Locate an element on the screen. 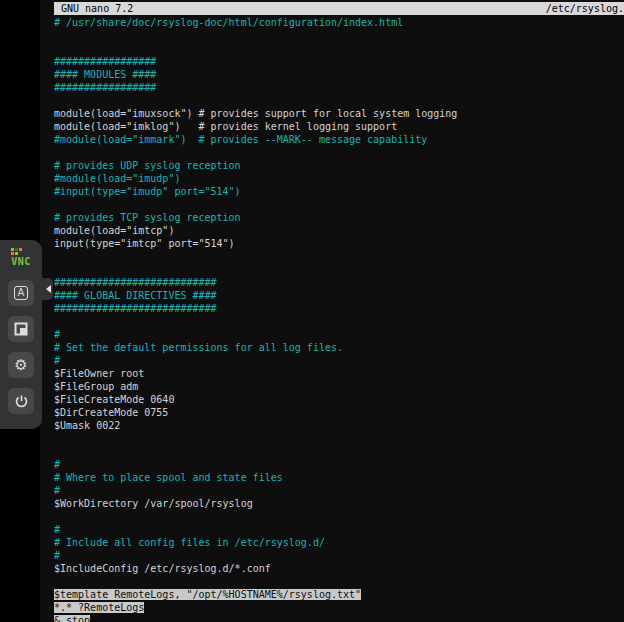 This screenshot has height=622, width=624. terminal-line: input(type="imtcp" port="514") is located at coordinates (339, 244).